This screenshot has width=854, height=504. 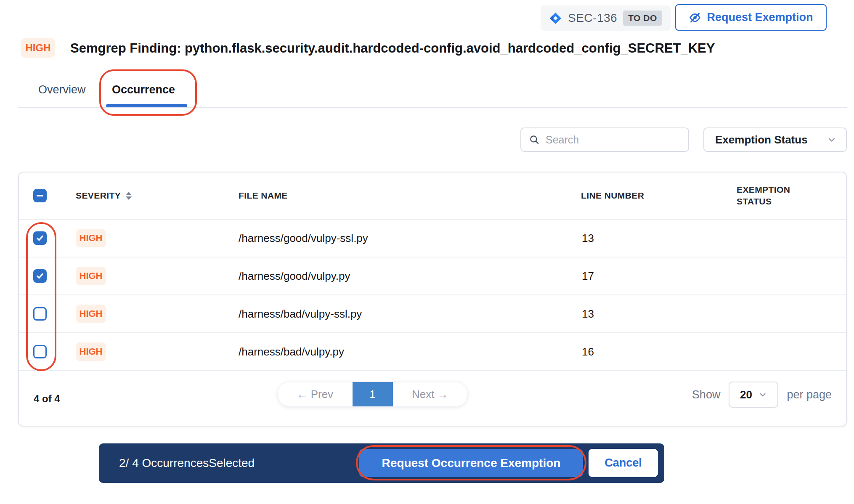 What do you see at coordinates (745, 196) in the screenshot?
I see `column-header-exemption-status: EXEMPTION STATUS` at bounding box center [745, 196].